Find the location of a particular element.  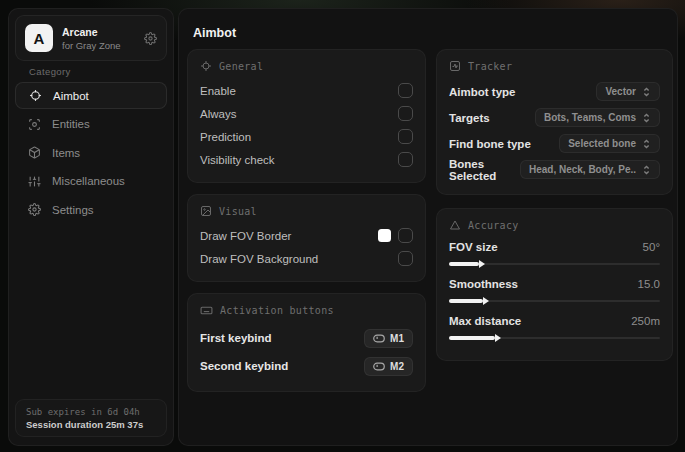

keybind-row-first: First keybind M1 is located at coordinates (306, 338).